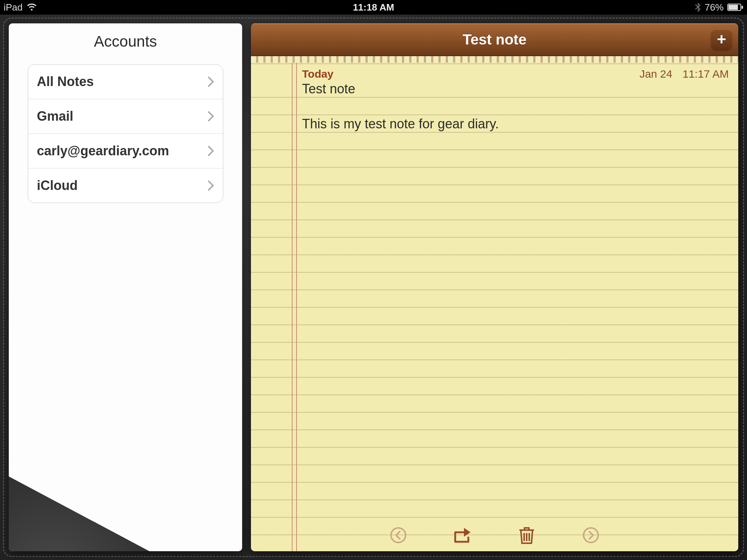 This screenshot has width=747, height=560. What do you see at coordinates (398, 535) in the screenshot?
I see `previous-note-button` at bounding box center [398, 535].